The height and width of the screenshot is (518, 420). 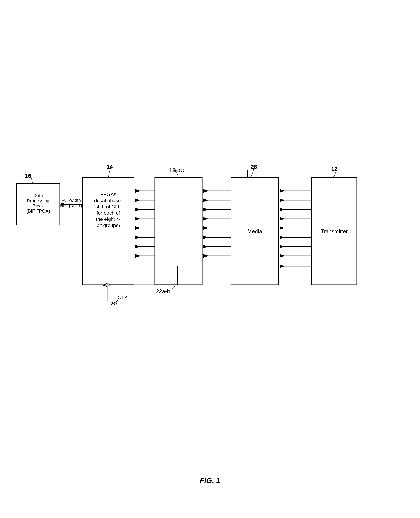 I want to click on svg-text: 14, so click(x=110, y=167).